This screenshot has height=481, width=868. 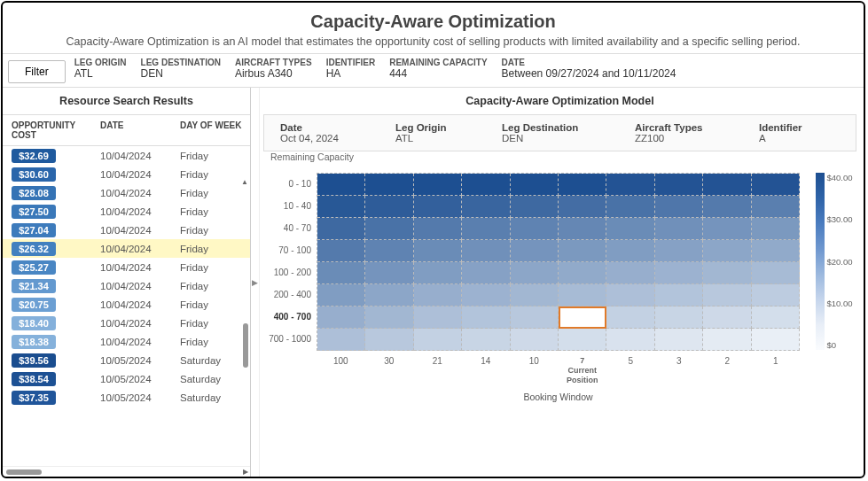 What do you see at coordinates (126, 360) in the screenshot?
I see `table-row: $39.5610/05/2024Saturday` at bounding box center [126, 360].